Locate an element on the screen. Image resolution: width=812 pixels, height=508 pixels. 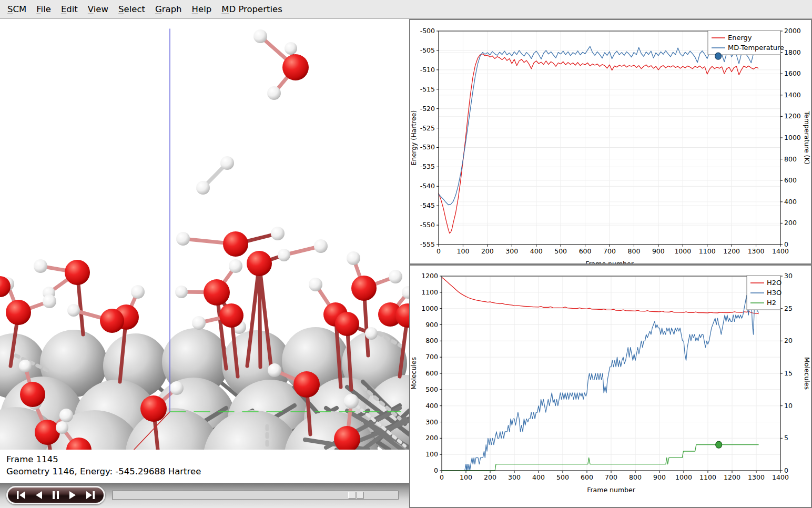
svg-text: 200 is located at coordinates (790, 223).